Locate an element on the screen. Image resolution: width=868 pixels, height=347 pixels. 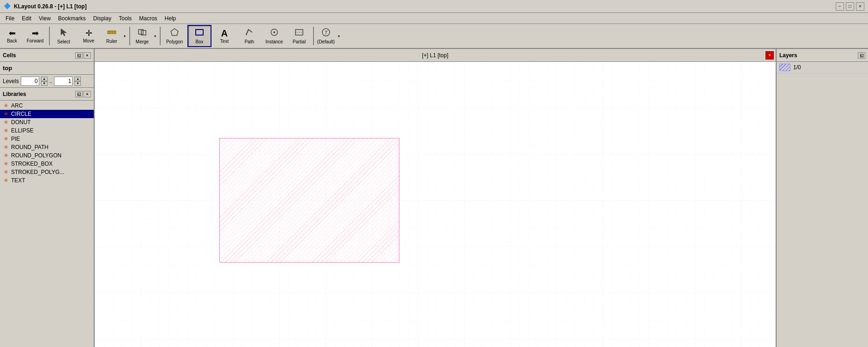
lib-name-round-polygon: ROUND_POLYGON is located at coordinates (36, 156).